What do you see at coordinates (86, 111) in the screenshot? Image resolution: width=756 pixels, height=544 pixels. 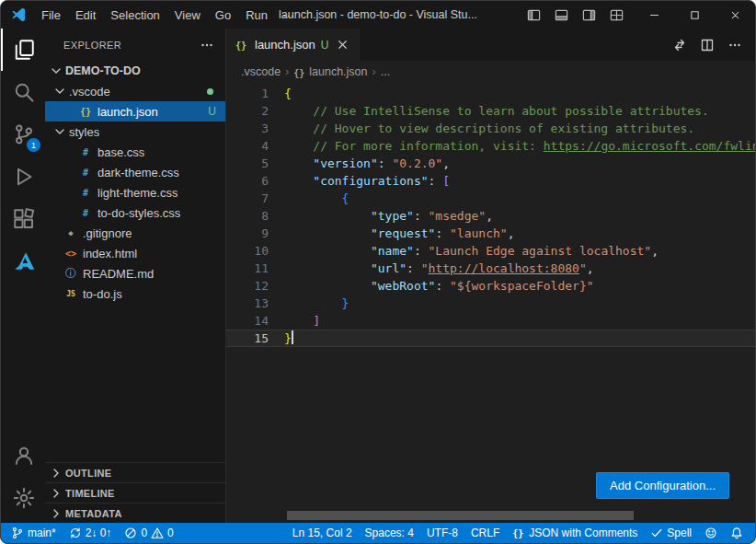 I see `json-file-icon: {}` at bounding box center [86, 111].